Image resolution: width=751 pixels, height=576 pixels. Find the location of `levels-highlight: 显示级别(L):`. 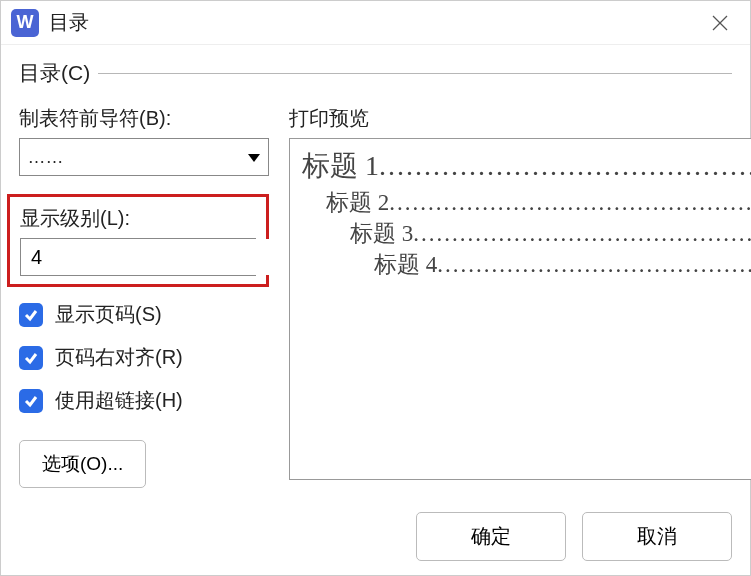

levels-highlight: 显示级别(L): is located at coordinates (138, 240).